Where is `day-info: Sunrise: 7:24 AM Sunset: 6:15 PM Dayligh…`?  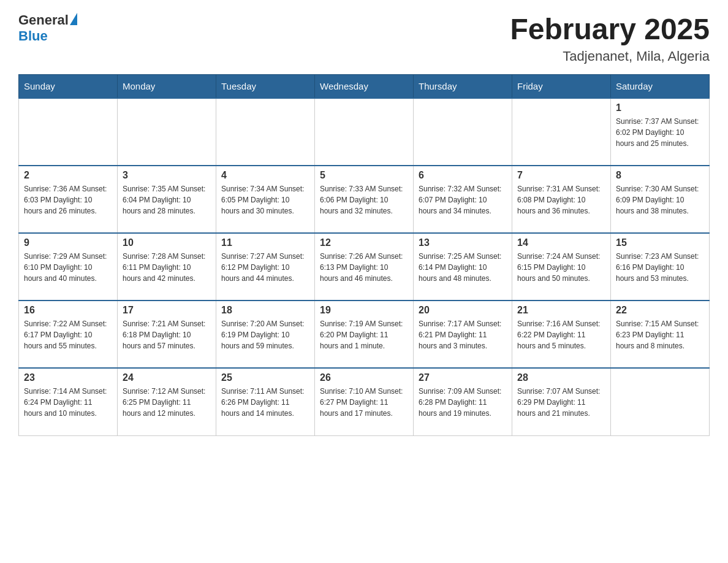
day-info: Sunrise: 7:24 AM Sunset: 6:15 PM Dayligh… is located at coordinates (561, 267).